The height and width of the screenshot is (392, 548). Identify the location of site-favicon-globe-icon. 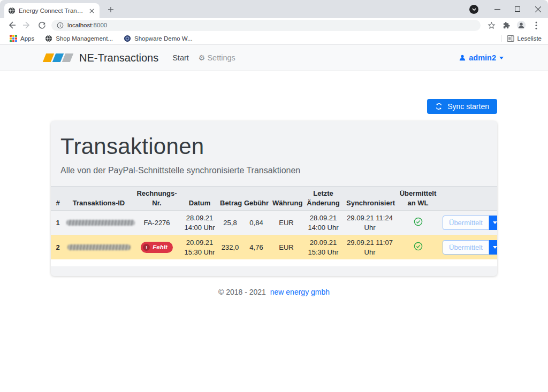
(12, 11).